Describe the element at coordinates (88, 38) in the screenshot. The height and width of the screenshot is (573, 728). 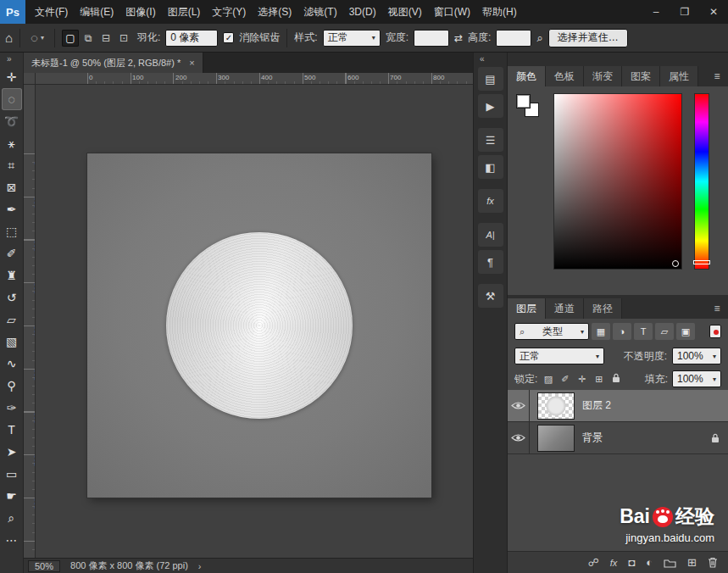
I see `add-to-selection-button: ⧉` at that location.